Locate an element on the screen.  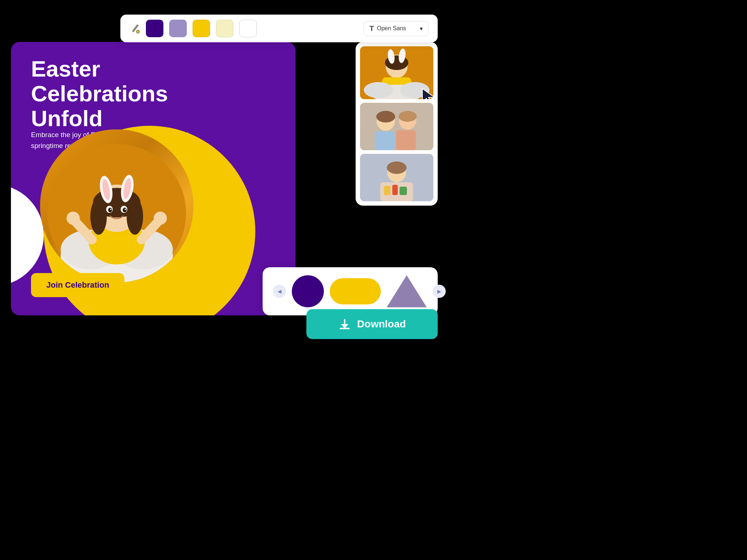
color-swatch-white is located at coordinates (248, 28).